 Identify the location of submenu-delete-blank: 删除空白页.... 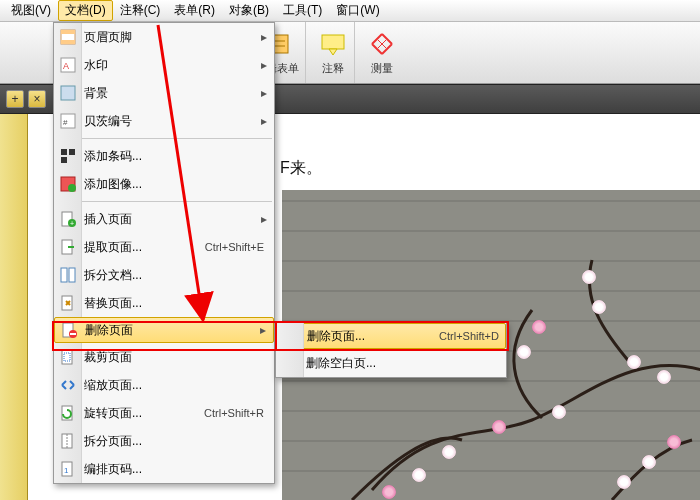
(391, 363).